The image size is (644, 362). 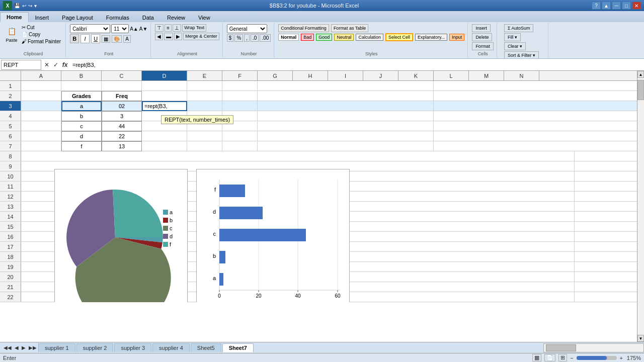 What do you see at coordinates (636, 6) in the screenshot?
I see `close-btn: ✕` at bounding box center [636, 6].